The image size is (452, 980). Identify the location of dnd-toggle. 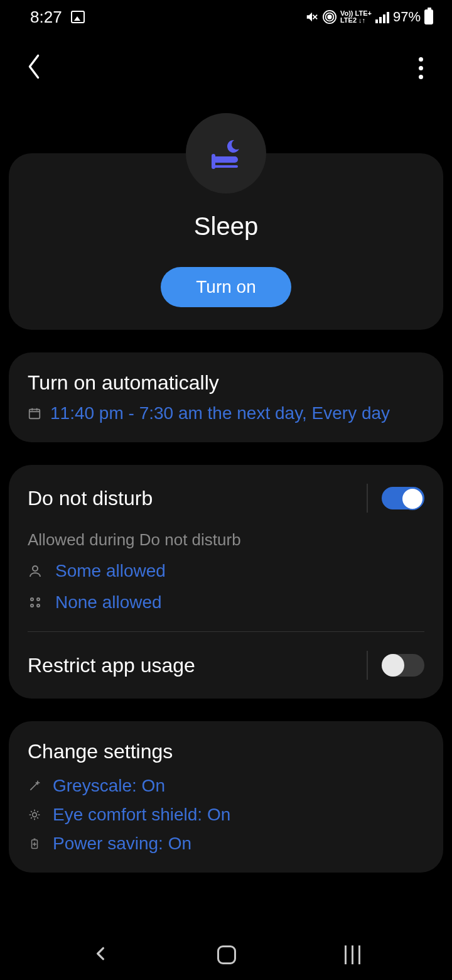
(403, 498).